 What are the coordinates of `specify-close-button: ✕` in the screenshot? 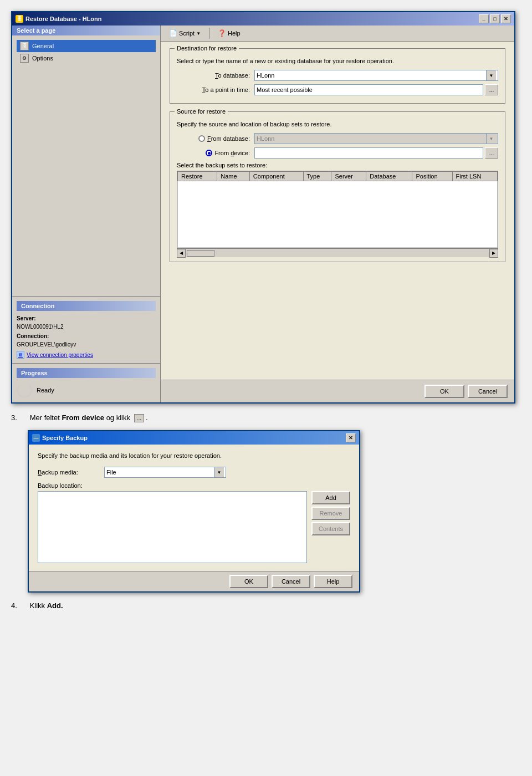 It's located at (351, 438).